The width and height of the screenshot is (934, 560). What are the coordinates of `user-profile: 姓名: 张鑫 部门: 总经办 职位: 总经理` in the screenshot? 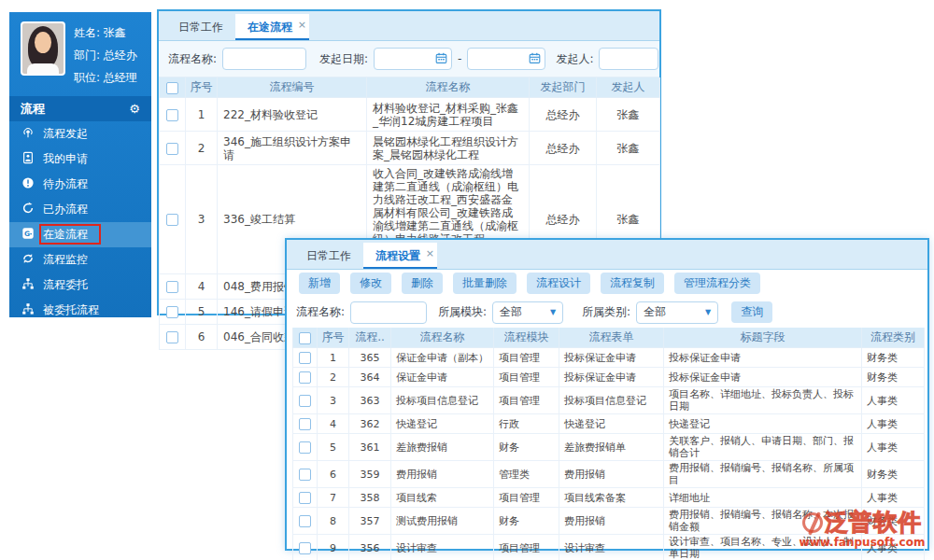 It's located at (80, 54).